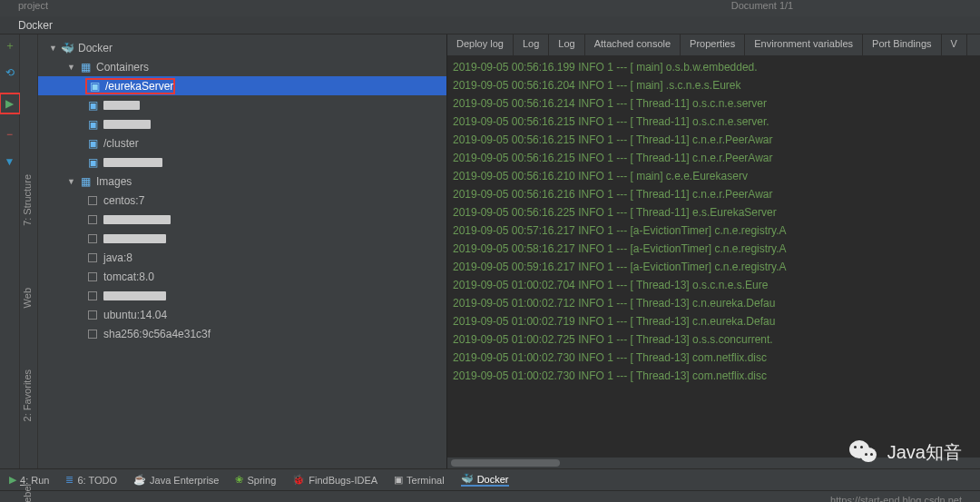 This screenshot has height=502, width=980. What do you see at coordinates (10, 162) in the screenshot?
I see `filter-icon: ▼` at bounding box center [10, 162].